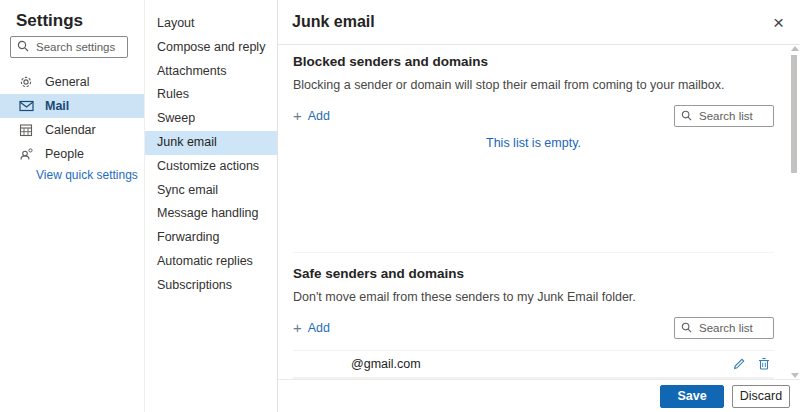 The width and height of the screenshot is (800, 412). What do you see at coordinates (724, 328) in the screenshot?
I see `safe-search-list-box` at bounding box center [724, 328].